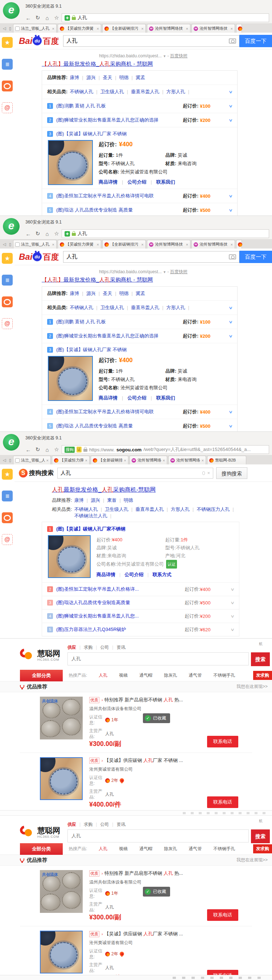 This screenshot has height=980, width=272. What do you see at coordinates (119, 426) in the screenshot?
I see `product-title-link: (图)琨达 人孔品质优专业制造 高质量` at bounding box center [119, 426].